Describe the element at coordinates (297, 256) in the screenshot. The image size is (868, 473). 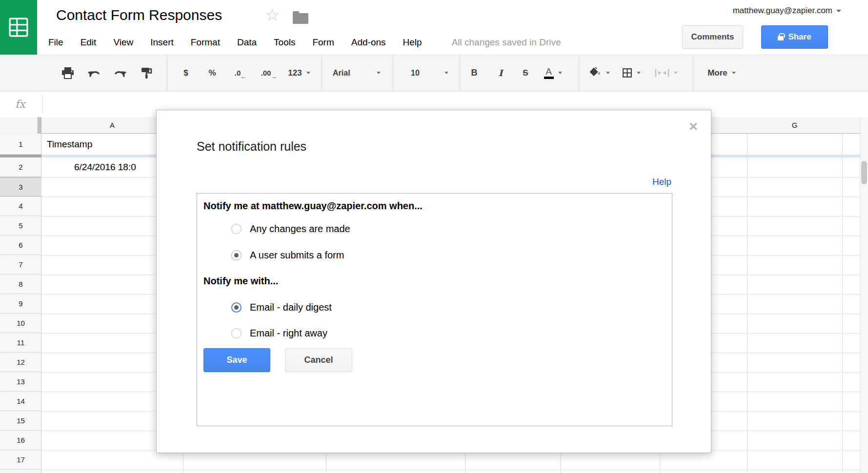
I see `radio-label-a-user-submits-a-form: A user submits a form` at that location.